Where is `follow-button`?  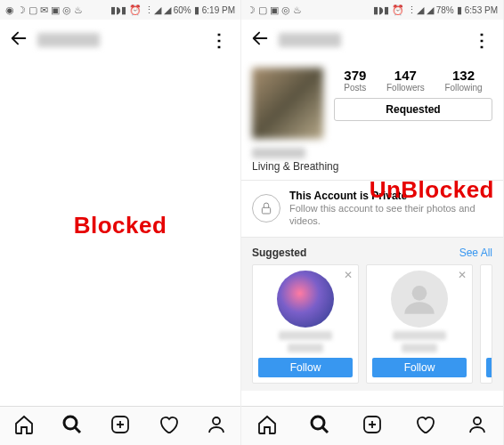 follow-button is located at coordinates (490, 368).